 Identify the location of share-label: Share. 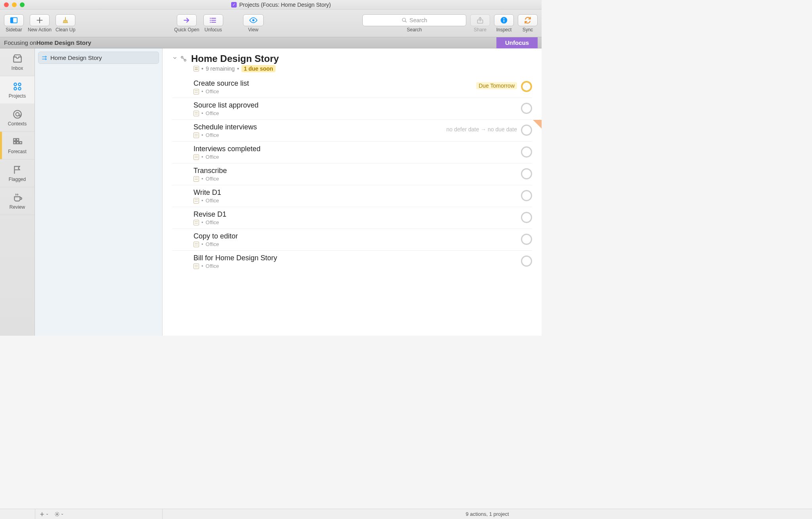
(480, 30).